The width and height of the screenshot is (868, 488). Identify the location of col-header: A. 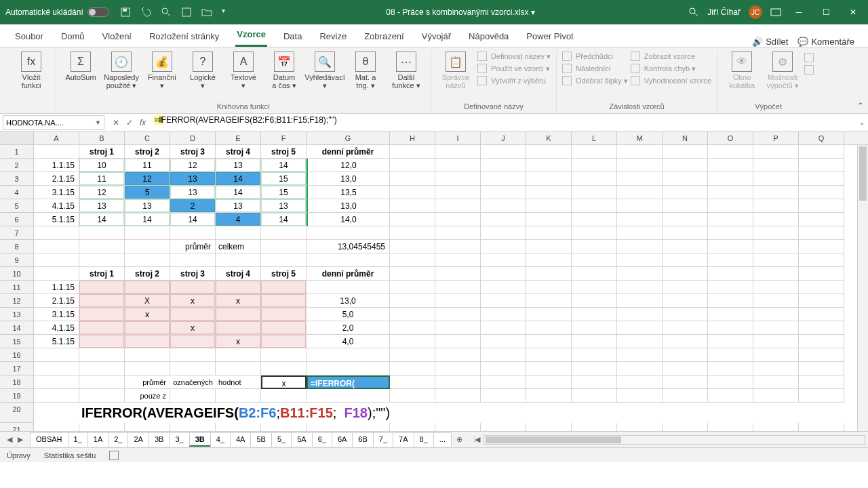
(57, 138).